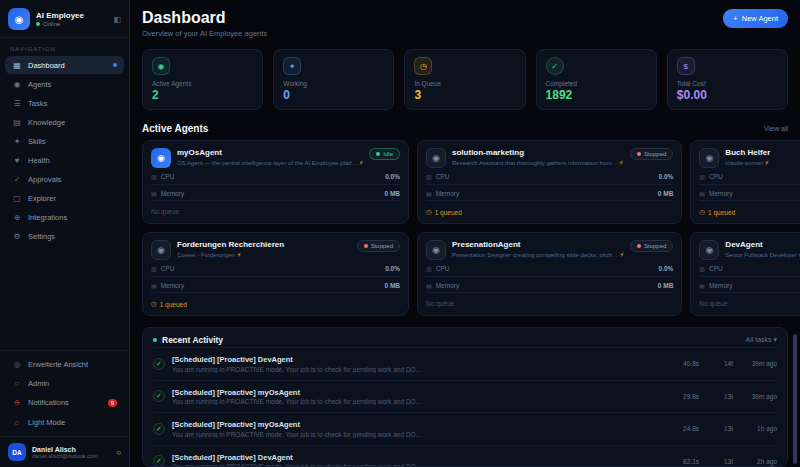 The width and height of the screenshot is (800, 467). Describe the element at coordinates (155, 340) in the screenshot. I see `activity-dot-icon` at that location.